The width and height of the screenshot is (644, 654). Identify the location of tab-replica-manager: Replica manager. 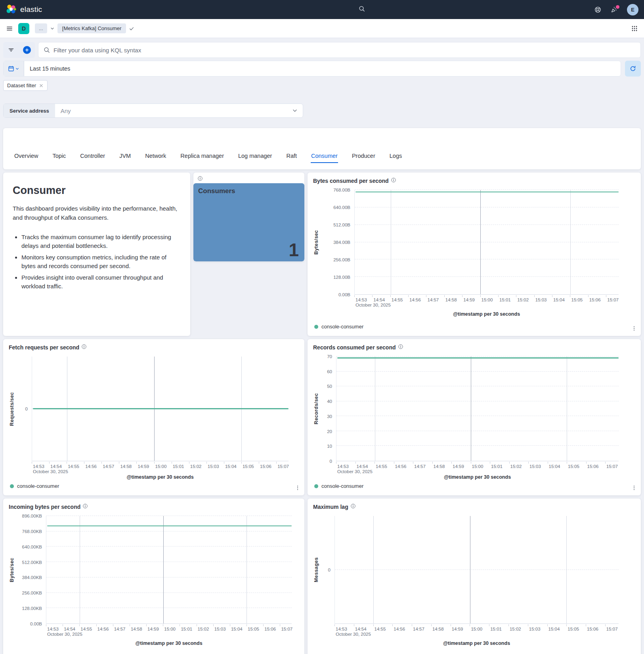
(202, 158).